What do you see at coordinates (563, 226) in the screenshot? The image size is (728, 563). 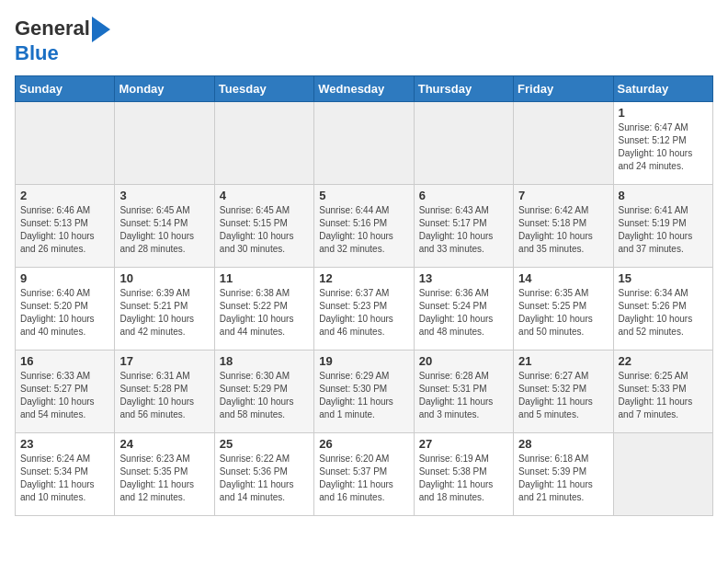 I see `calendar-day-cell: 7Sunrise: 6:42 AMSunset: 5:18 PMDaylight…` at bounding box center [563, 226].